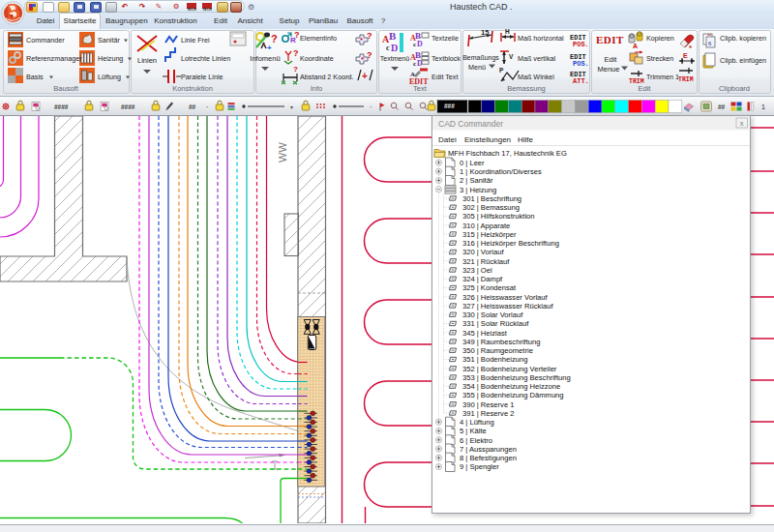 This screenshot has height=532, width=774. I want to click on svg-text: 331 | Solar Rücklauf, so click(495, 323).